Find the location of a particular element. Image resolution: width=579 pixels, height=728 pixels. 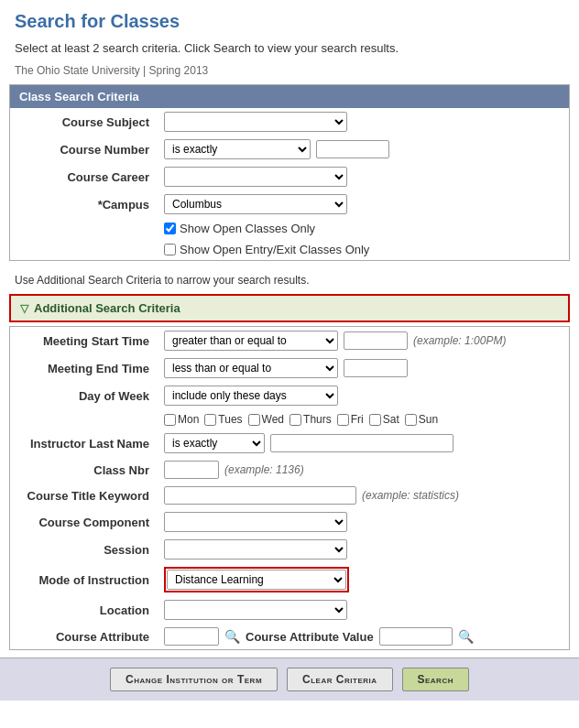

clear-criteria-button: Clear Criteria is located at coordinates (339, 679).